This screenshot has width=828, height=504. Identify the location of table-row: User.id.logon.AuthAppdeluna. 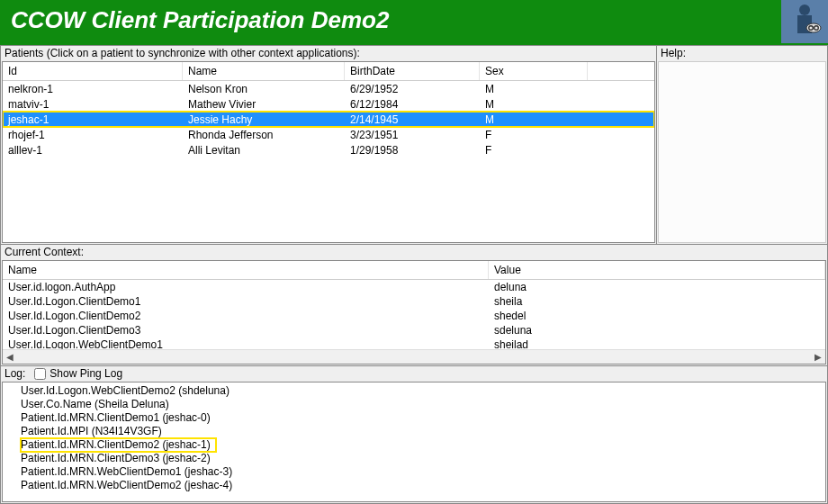
(414, 287).